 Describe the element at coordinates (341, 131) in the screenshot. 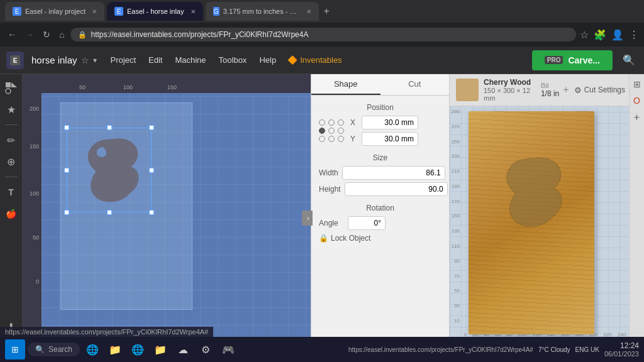

I see `radio-mr` at that location.